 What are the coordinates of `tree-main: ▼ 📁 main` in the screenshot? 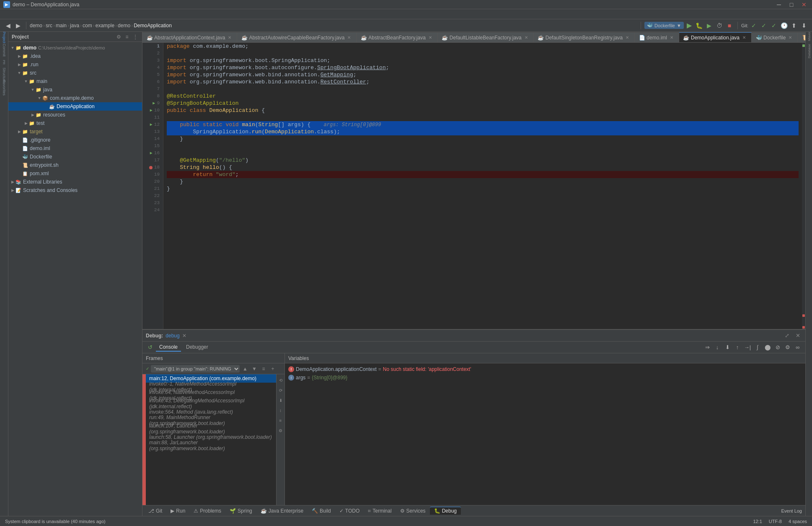 It's located at (75, 81).